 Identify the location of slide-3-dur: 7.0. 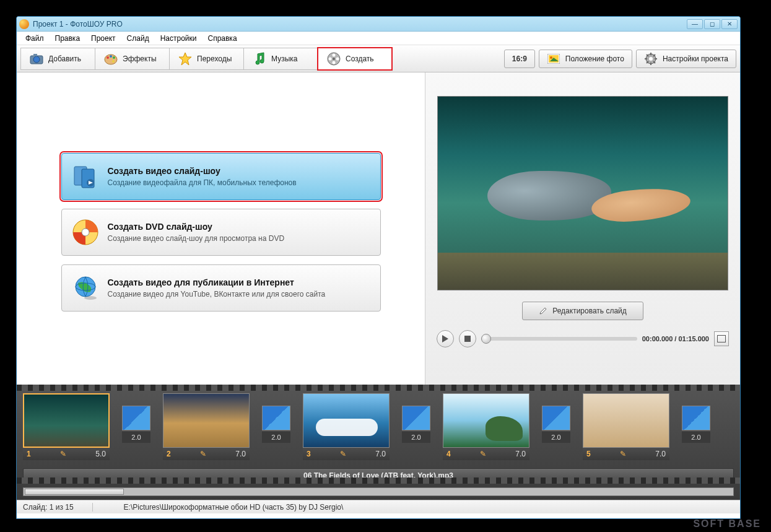
(380, 454).